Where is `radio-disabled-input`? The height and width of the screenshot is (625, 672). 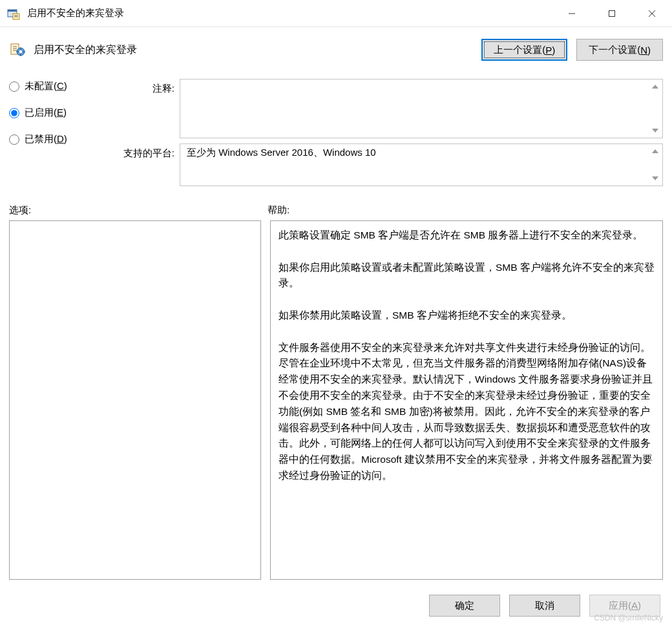
radio-disabled-input is located at coordinates (14, 140).